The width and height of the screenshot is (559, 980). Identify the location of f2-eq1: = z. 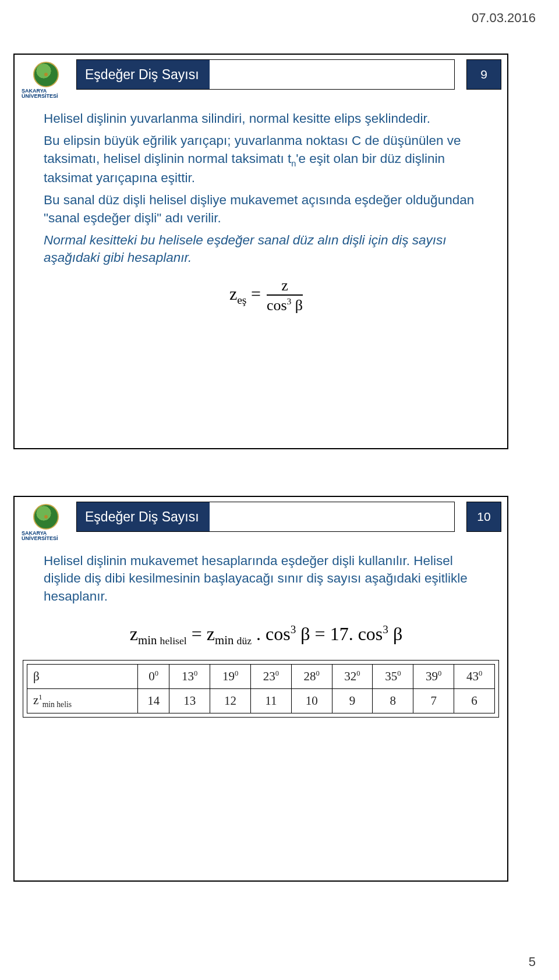
(203, 634).